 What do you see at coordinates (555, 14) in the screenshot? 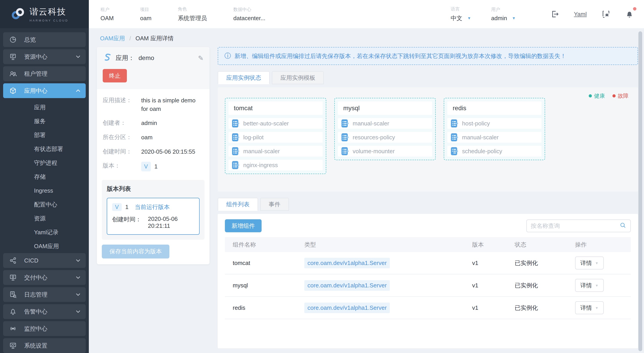
I see `logout-button` at bounding box center [555, 14].